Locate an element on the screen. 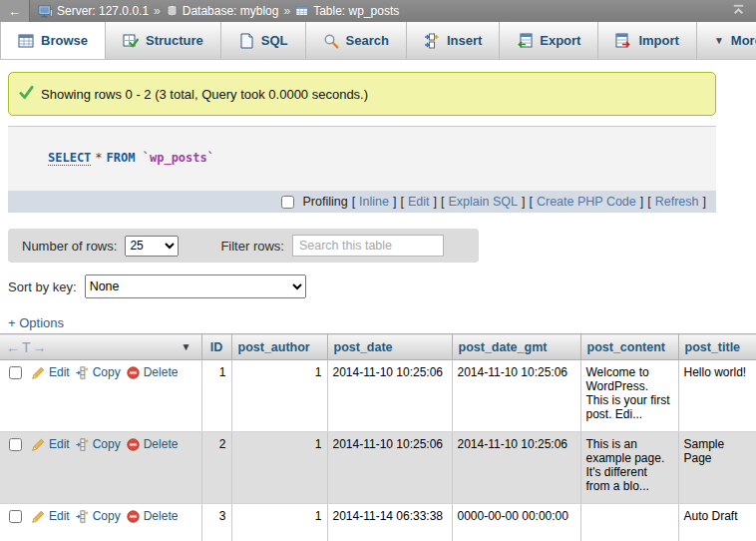 This screenshot has height=541, width=756. browse-icon is located at coordinates (26, 41).